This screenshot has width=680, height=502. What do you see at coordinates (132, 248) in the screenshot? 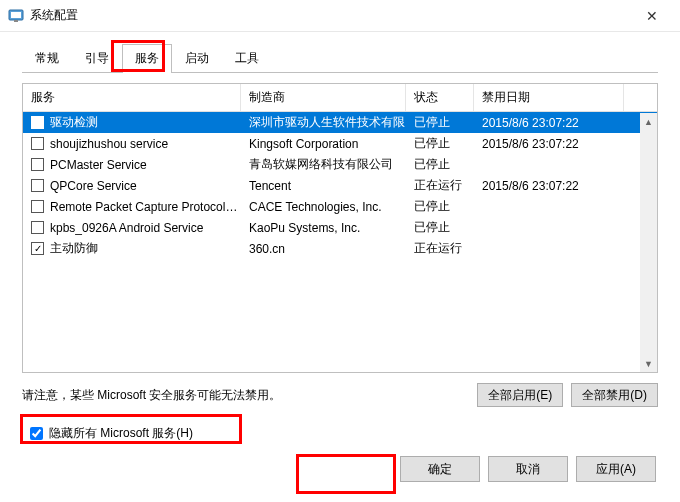
I see `cell-service: 主动防御` at bounding box center [132, 248].